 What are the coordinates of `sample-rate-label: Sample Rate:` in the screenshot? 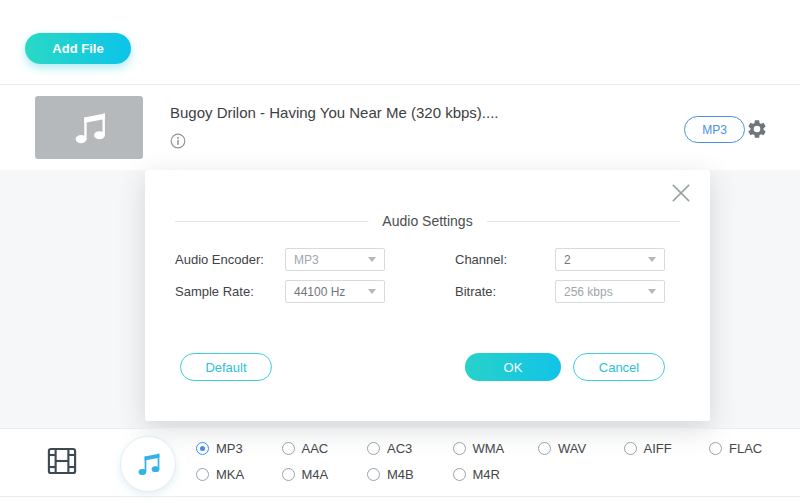 It's located at (214, 292).